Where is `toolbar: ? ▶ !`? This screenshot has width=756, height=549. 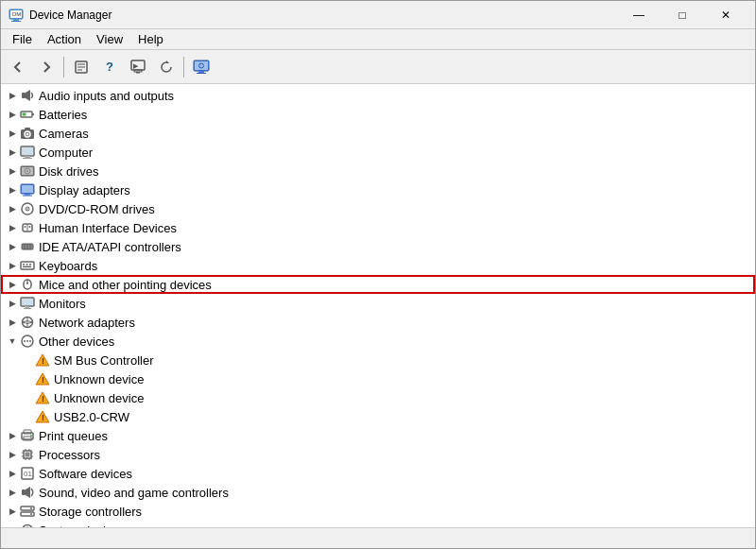
toolbar: ? ▶ ! is located at coordinates (378, 67).